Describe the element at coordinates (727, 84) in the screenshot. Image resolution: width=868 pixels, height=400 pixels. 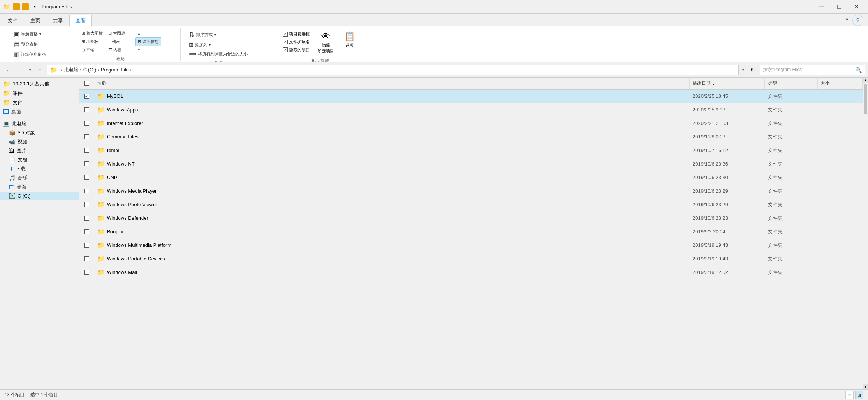
I see `col-header-date: 修改日期 ∨` at that location.